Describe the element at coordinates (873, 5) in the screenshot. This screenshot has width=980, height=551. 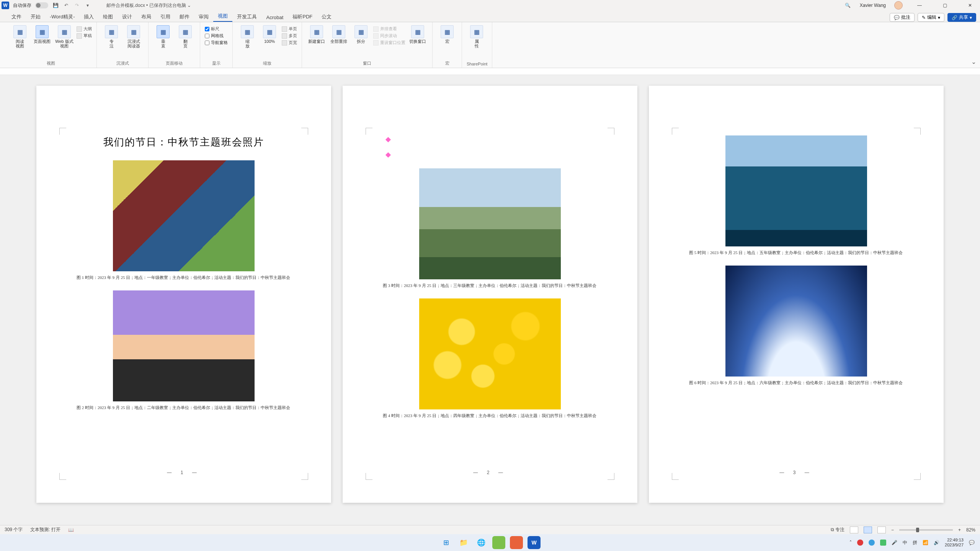
I see `user-name: Xavier Wang` at that location.